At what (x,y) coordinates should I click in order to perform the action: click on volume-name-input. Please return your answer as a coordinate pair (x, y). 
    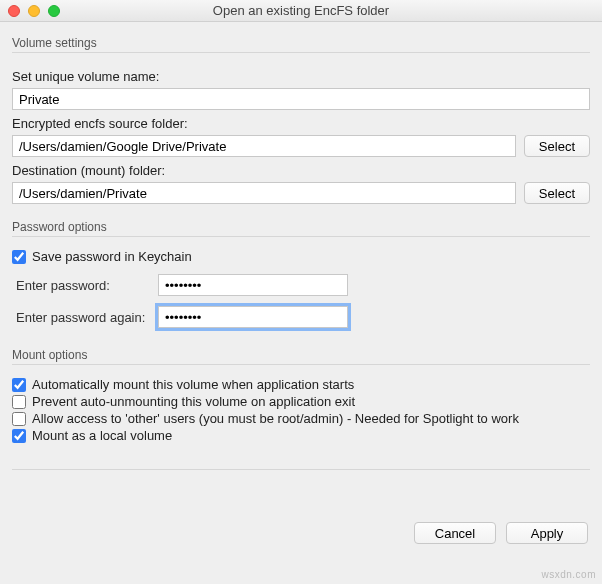
    Looking at the image, I should click on (301, 99).